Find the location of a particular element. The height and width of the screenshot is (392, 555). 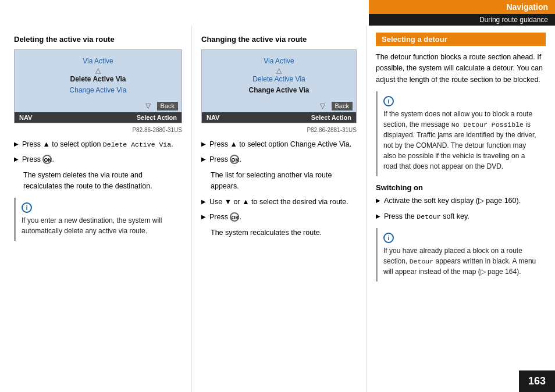

bullet-mid-3: ▶ Use ▼ or ▲ to select the desired via r… is located at coordinates (279, 202).